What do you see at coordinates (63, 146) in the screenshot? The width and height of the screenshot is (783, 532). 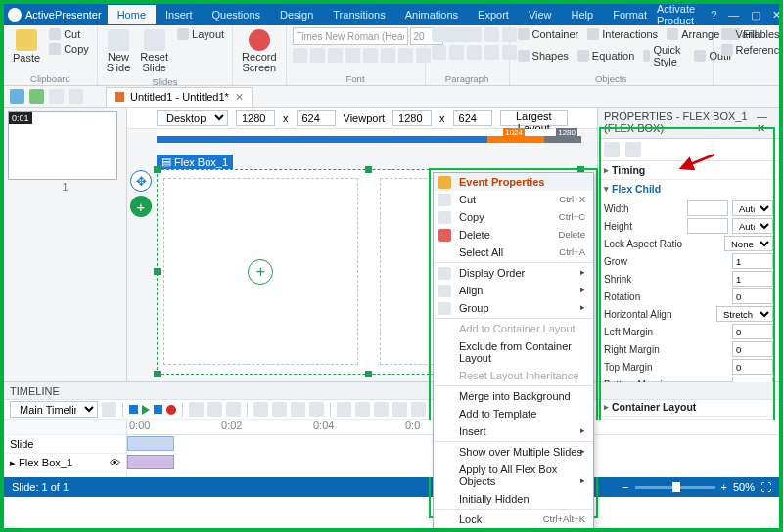 I see `slide-thumbnail: 0:01` at bounding box center [63, 146].